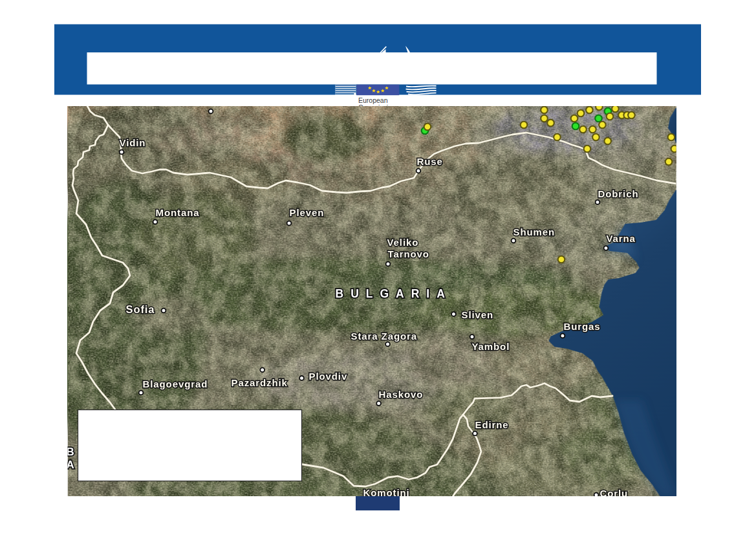 The height and width of the screenshot is (535, 756). I want to click on svg-text: Pleven, so click(307, 212).